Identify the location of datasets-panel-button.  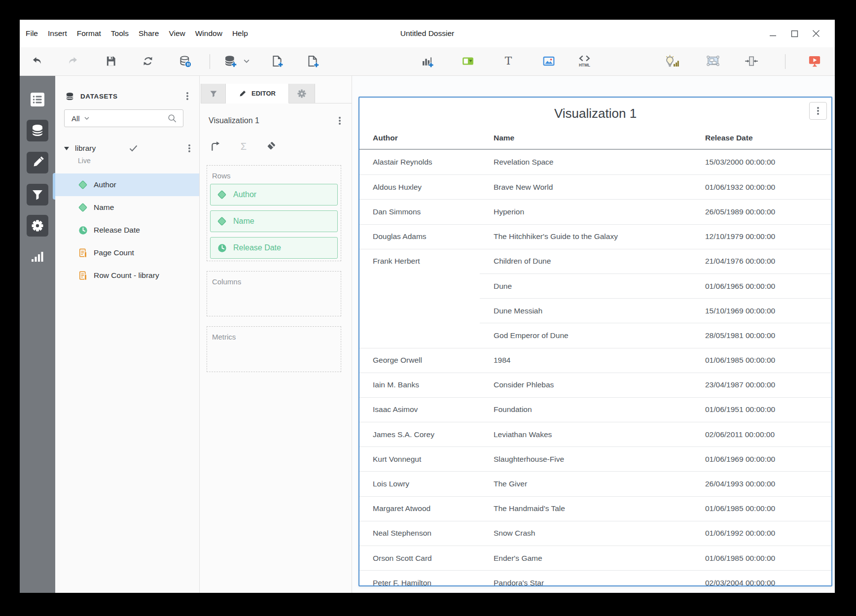
(37, 131).